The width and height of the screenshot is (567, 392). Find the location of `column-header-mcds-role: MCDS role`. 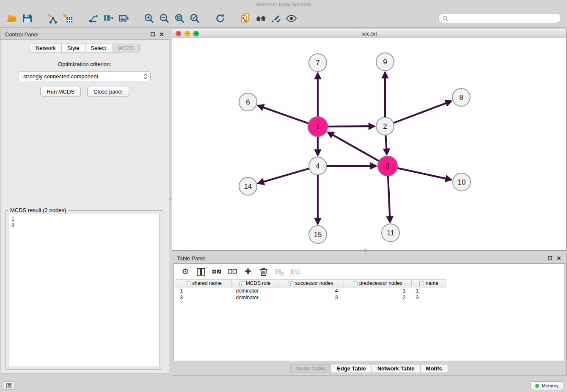

column-header-mcds-role: MCDS role is located at coordinates (255, 284).